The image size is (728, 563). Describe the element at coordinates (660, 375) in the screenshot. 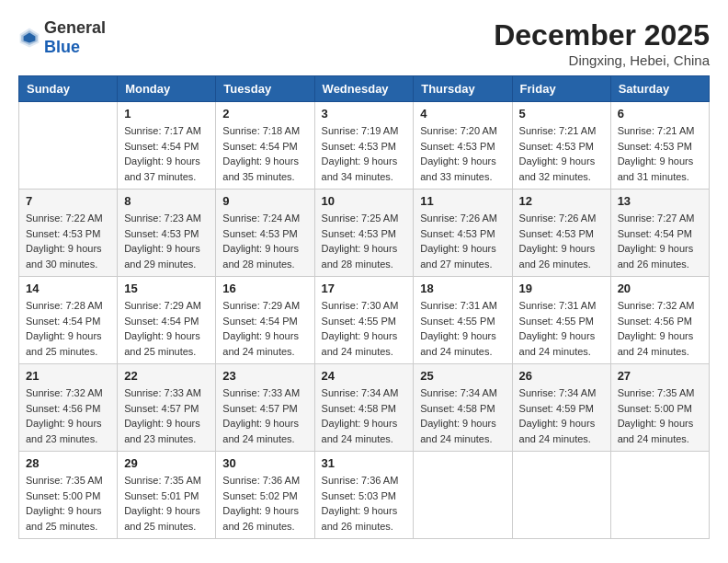

I see `day-number: 27` at that location.